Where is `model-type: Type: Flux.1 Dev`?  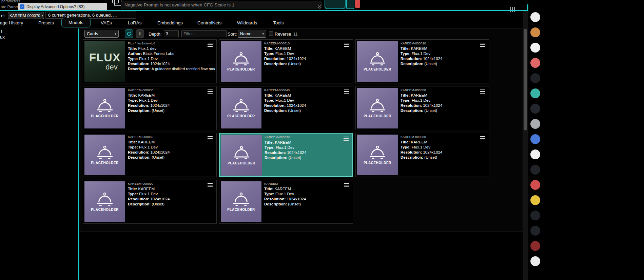
model-type: Type: Flux.1 Dev is located at coordinates (421, 100).